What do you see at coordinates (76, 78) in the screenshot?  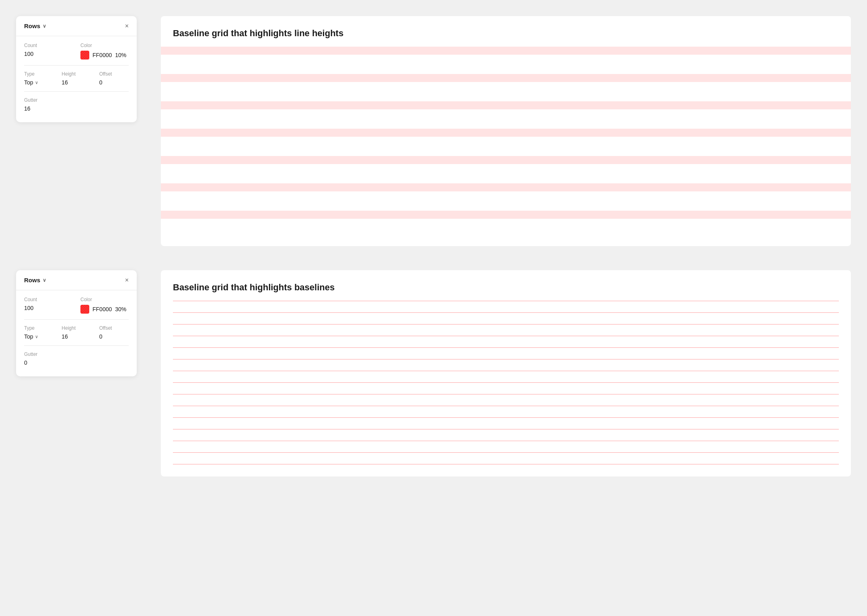 I see `type-height-offset-row-1: Type Top ∨ Height 16 Offset 0` at bounding box center [76, 78].